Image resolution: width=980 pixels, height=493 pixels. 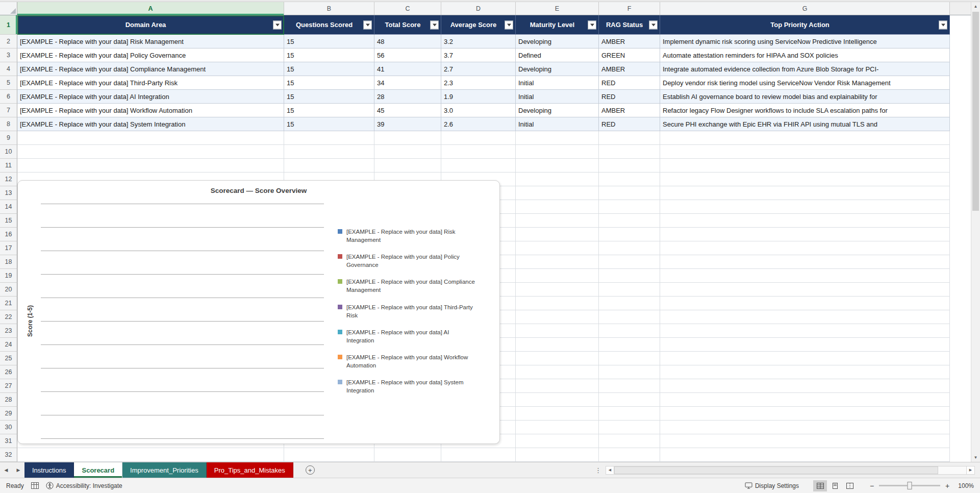 I want to click on cell-G8: Secure PHI exchange with Epic EHR via FH…, so click(x=805, y=125).